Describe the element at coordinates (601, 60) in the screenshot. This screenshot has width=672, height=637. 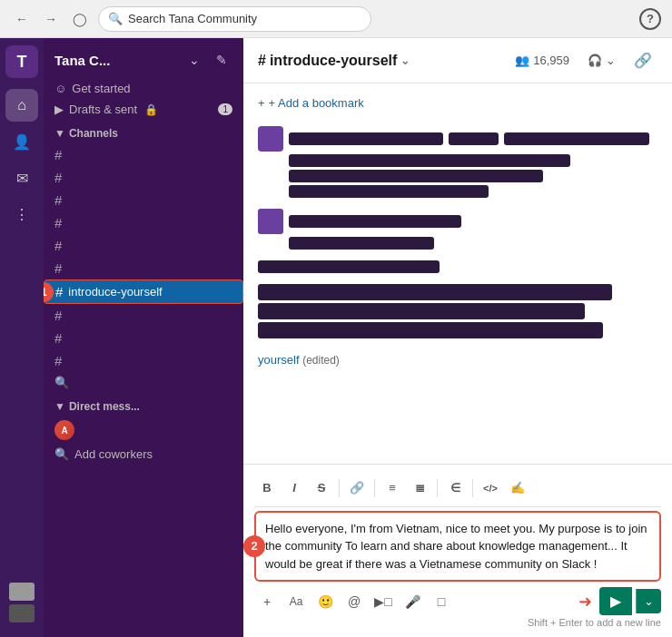
I see `headphones-btn: 🎧 ⌄` at that location.